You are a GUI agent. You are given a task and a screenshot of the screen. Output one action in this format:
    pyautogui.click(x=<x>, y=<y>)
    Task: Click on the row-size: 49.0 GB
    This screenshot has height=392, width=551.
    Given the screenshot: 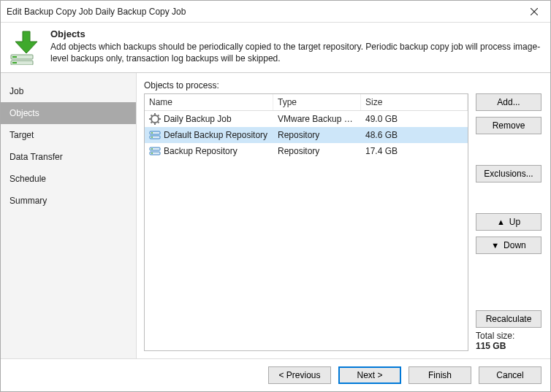 What is the action you would take?
    pyautogui.click(x=414, y=119)
    